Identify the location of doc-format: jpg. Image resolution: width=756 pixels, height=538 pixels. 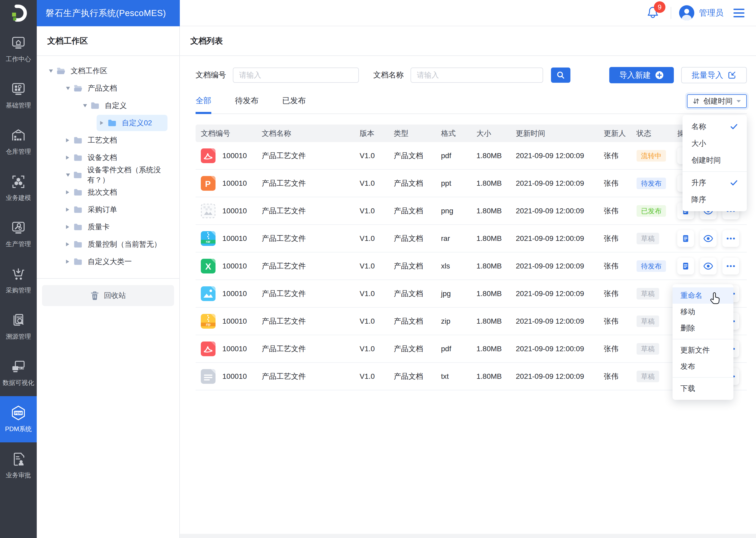
(459, 294).